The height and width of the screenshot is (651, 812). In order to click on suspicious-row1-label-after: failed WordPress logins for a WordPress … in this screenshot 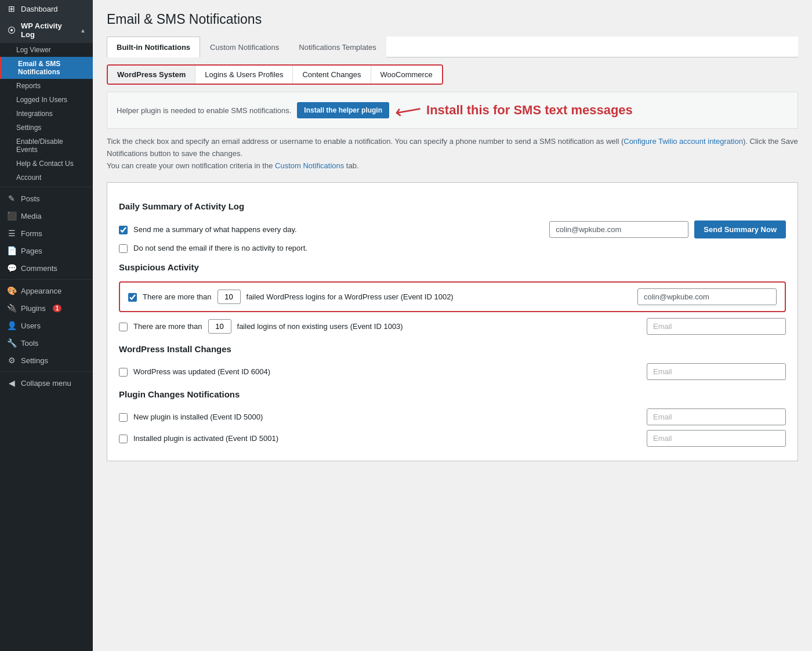, I will do `click(439, 297)`.